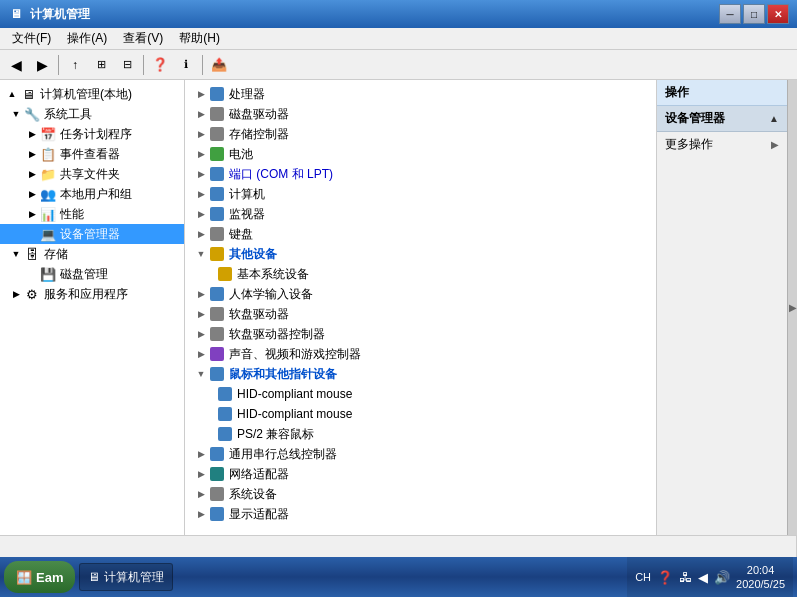 This screenshot has height=597, width=797. What do you see at coordinates (24, 578) in the screenshot?
I see `start-icon: 🪟` at bounding box center [24, 578].